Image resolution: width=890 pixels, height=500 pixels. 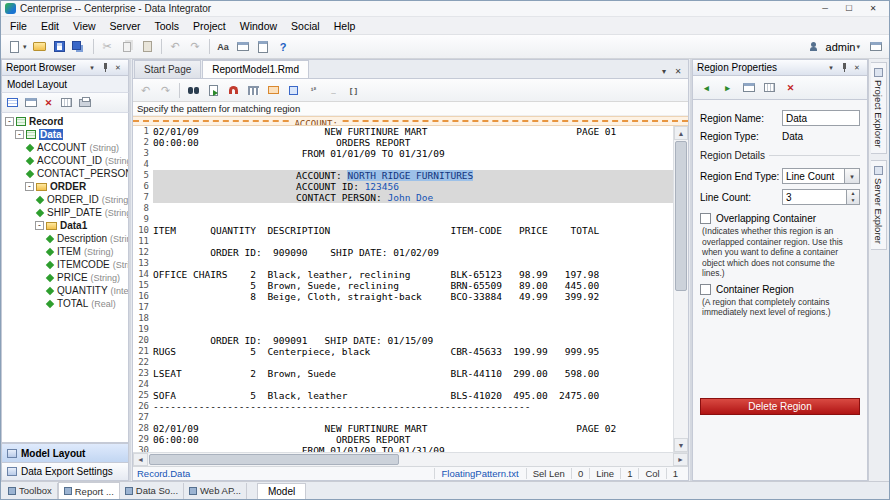 I want to click on paste-icon, so click(x=148, y=47).